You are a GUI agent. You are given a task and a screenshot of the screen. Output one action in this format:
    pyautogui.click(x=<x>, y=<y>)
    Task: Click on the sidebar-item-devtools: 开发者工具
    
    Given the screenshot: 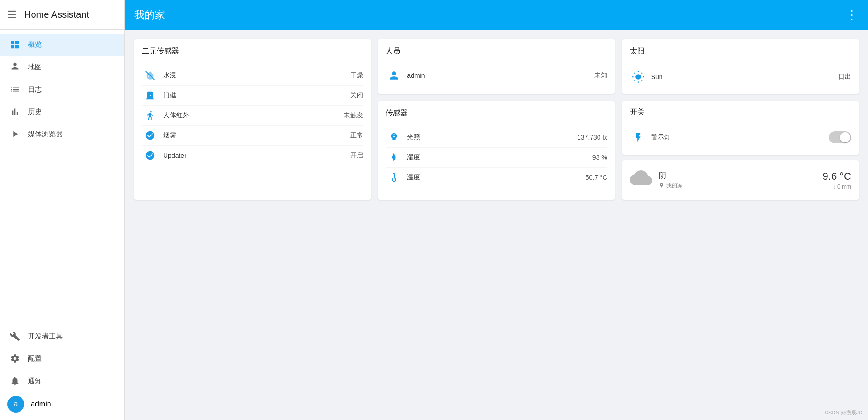 What is the action you would take?
    pyautogui.click(x=62, y=336)
    